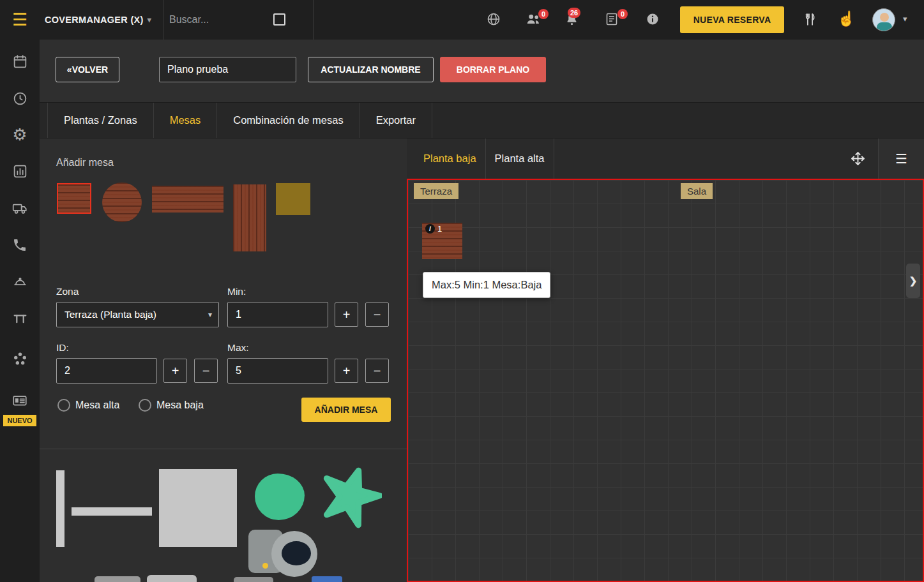  What do you see at coordinates (653, 19) in the screenshot?
I see `info-icon` at bounding box center [653, 19].